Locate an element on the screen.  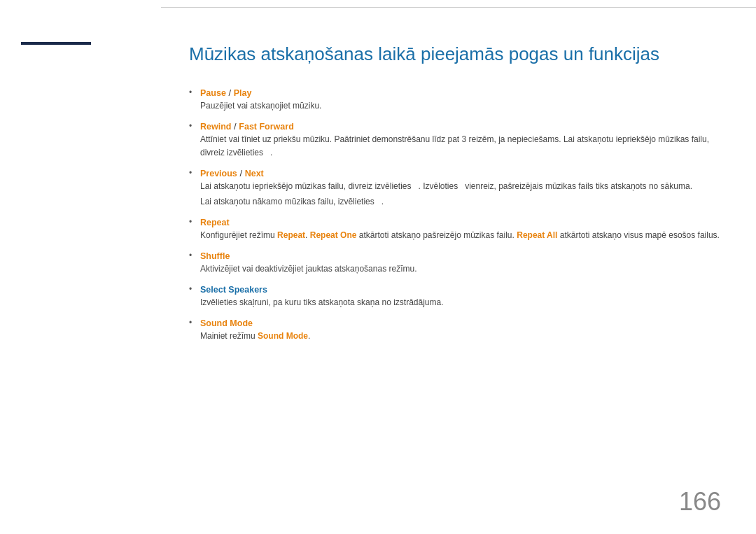
item-title-shuffle: Shuffle is located at coordinates (215, 256).